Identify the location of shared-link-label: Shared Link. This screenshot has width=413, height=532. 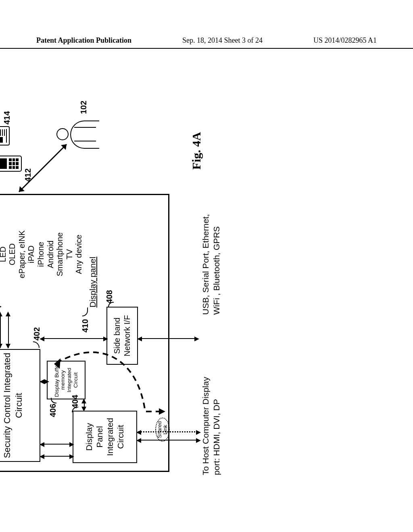
(163, 430).